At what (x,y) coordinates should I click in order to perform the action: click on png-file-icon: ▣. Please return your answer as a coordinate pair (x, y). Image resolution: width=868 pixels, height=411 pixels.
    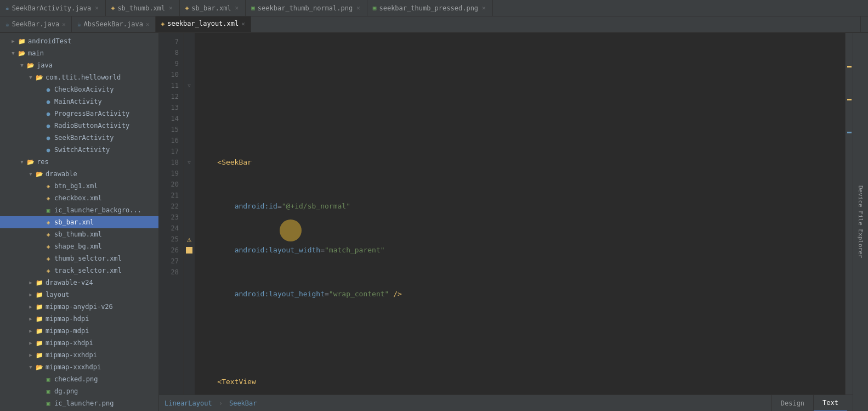
    Looking at the image, I should click on (48, 404).